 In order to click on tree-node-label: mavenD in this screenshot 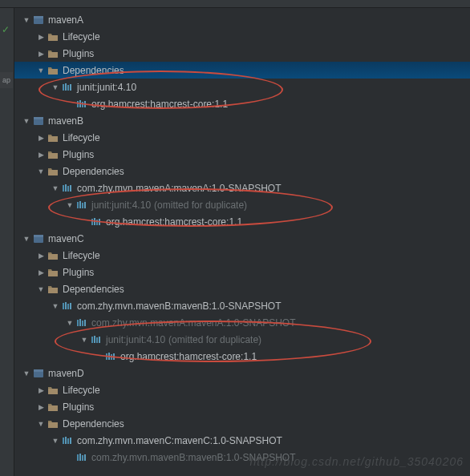, I will do `click(66, 373)`.